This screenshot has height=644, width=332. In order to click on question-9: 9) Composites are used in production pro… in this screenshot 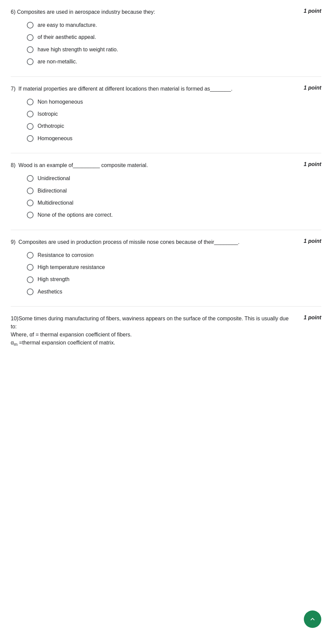, I will do `click(166, 267)`.